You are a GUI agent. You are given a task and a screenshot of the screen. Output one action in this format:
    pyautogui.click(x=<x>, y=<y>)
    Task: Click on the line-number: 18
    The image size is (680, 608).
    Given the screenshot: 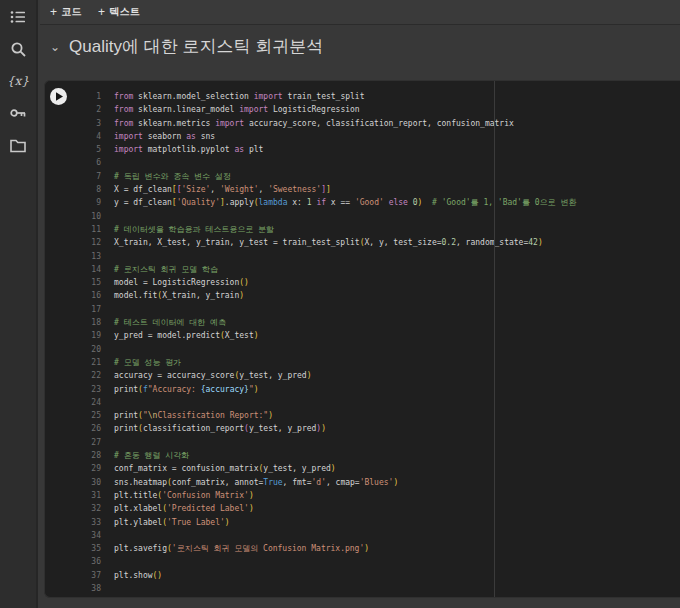 What is the action you would take?
    pyautogui.click(x=73, y=322)
    